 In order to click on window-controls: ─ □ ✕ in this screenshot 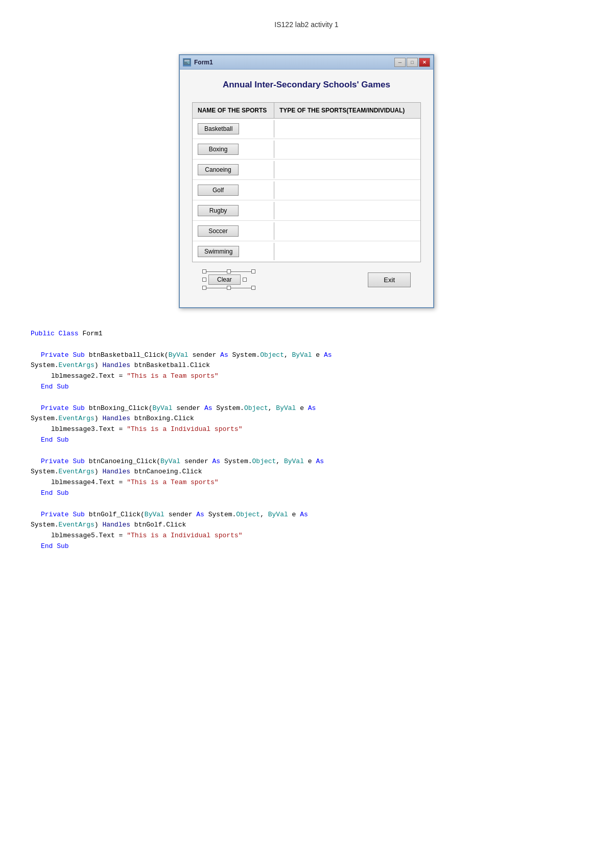, I will do `click(412, 62)`.